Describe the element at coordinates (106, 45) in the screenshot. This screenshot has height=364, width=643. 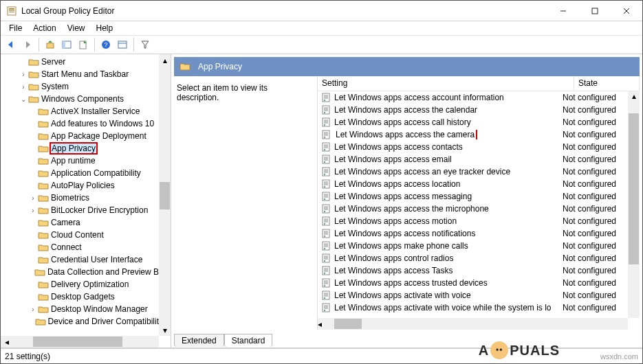
I see `help-button: ?` at that location.